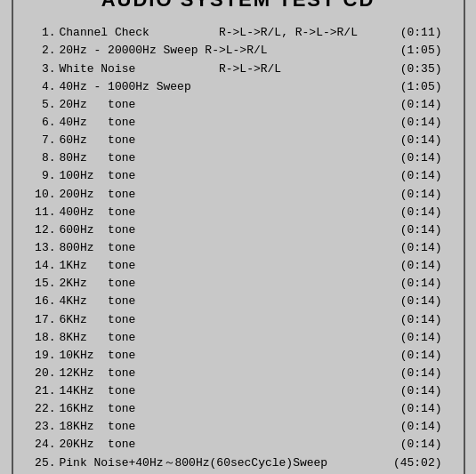  Describe the element at coordinates (226, 391) in the screenshot. I see `track-name: 14KHz tone` at that location.